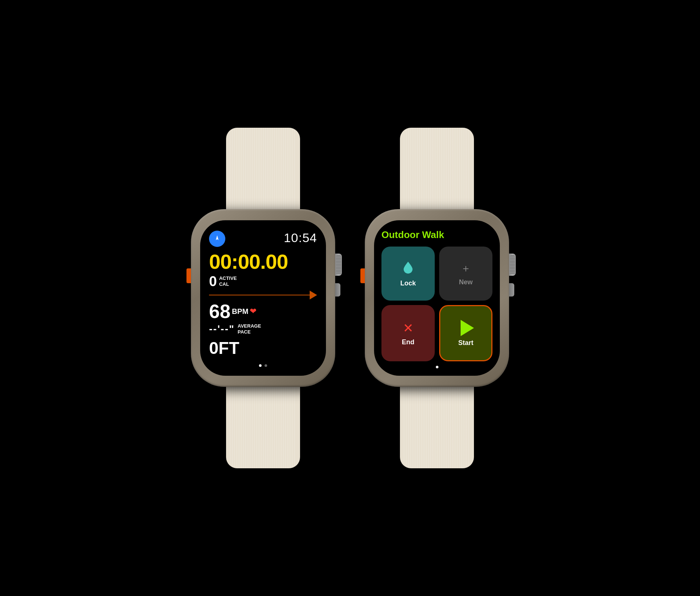 This screenshot has height=596, width=700. I want to click on pace-value: --'--", so click(222, 329).